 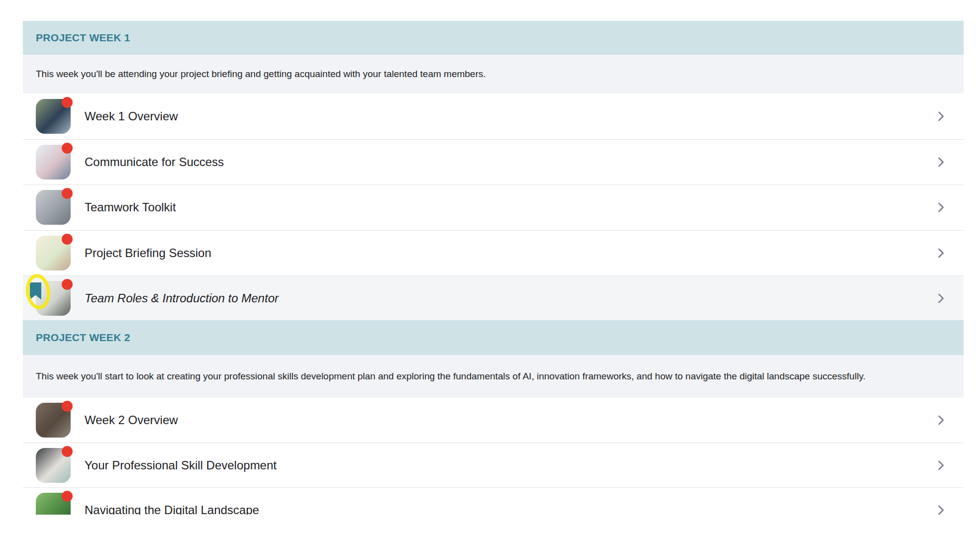 I want to click on activity-title: Teamwork Toolkit, so click(x=509, y=207).